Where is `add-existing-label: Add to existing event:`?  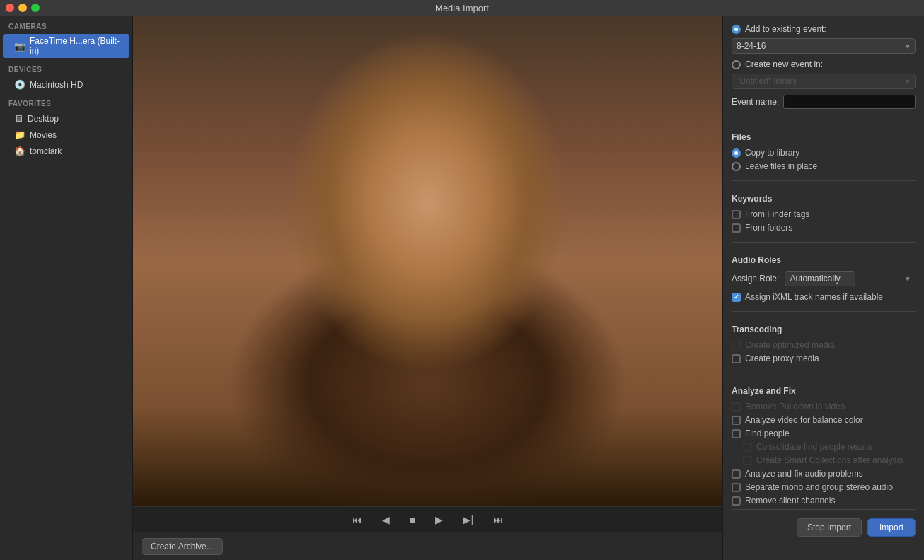 add-existing-label: Add to existing event: is located at coordinates (785, 29).